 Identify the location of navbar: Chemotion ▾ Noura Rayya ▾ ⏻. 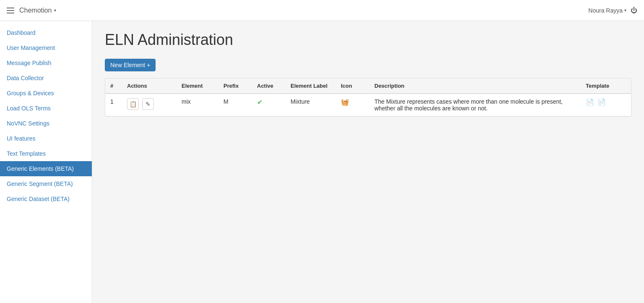
(322, 10).